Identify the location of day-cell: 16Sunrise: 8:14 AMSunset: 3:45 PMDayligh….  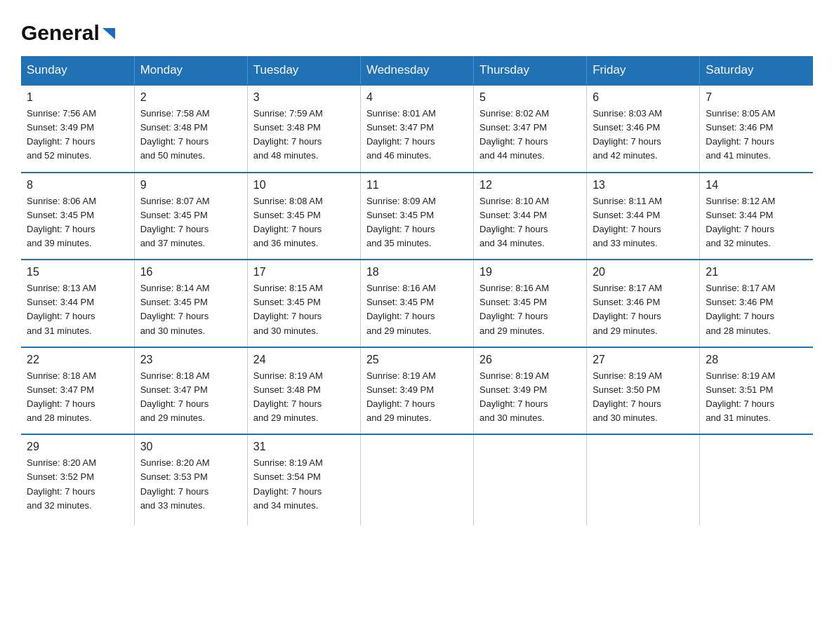
(191, 303).